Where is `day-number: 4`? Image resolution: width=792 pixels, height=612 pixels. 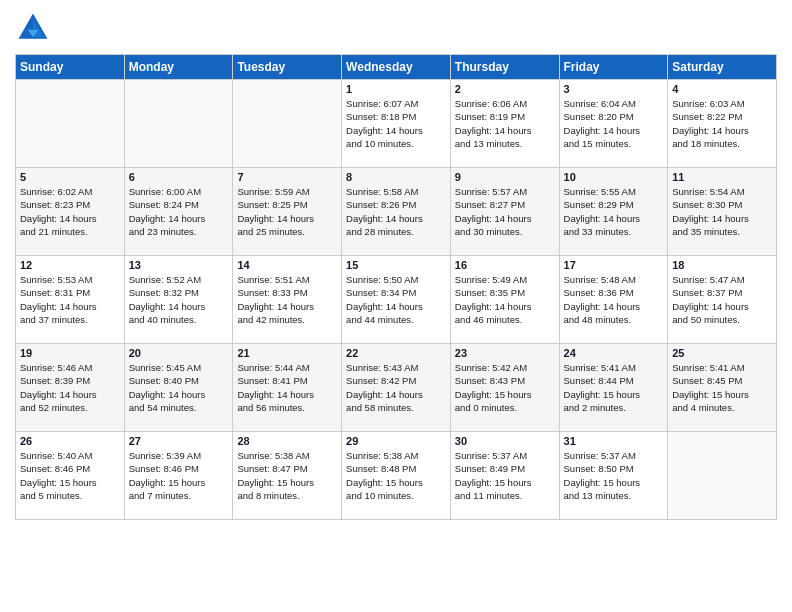
day-number: 4 is located at coordinates (722, 89).